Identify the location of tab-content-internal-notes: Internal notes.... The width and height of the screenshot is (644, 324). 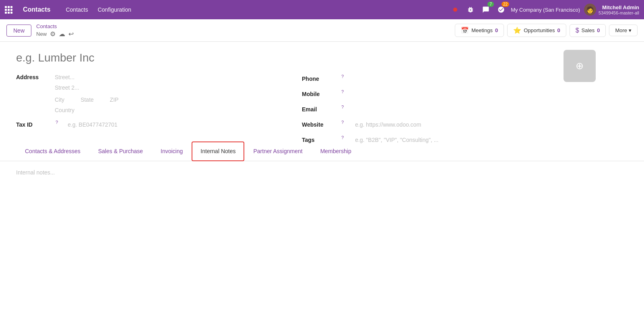
(322, 185).